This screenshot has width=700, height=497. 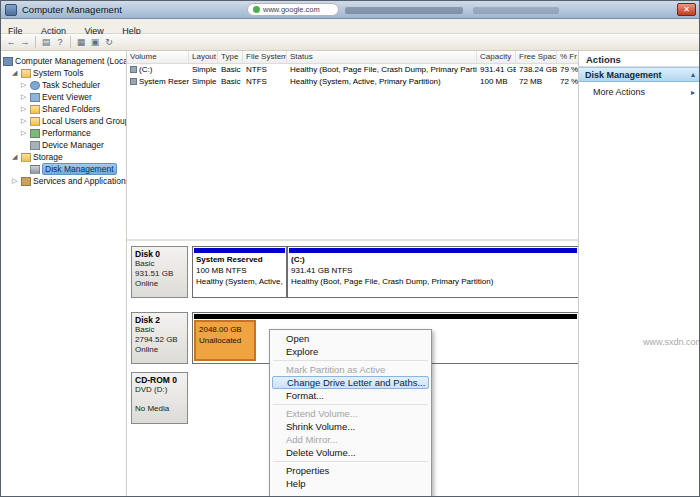 I want to click on table-row: (C:) Simple Basic NTFS Healthy (Boot, Pa…, so click(x=353, y=70).